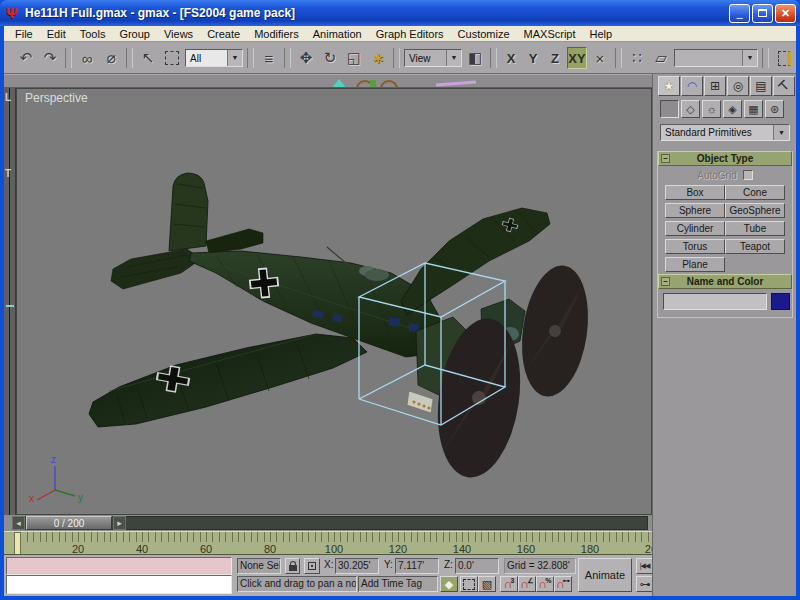  Describe the element at coordinates (690, 109) in the screenshot. I see `category-shapes: ◇` at that location.